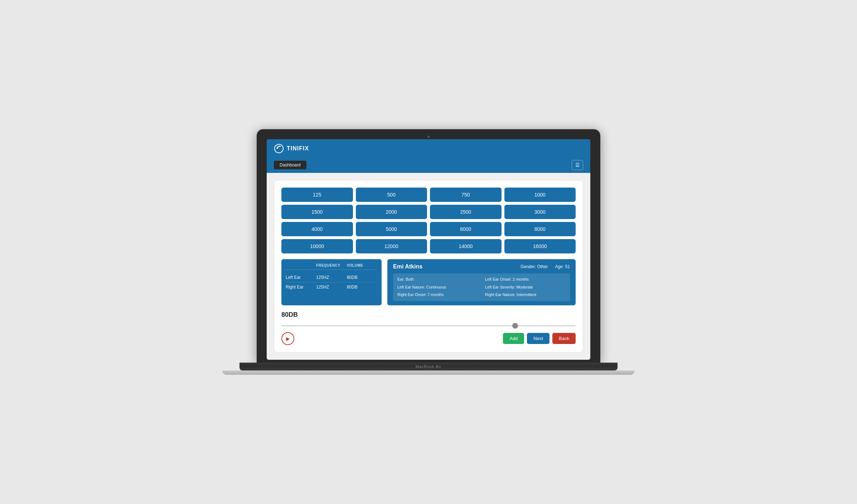 This screenshot has height=504, width=857. Describe the element at coordinates (538, 339) in the screenshot. I see `next-button: Next` at that location.